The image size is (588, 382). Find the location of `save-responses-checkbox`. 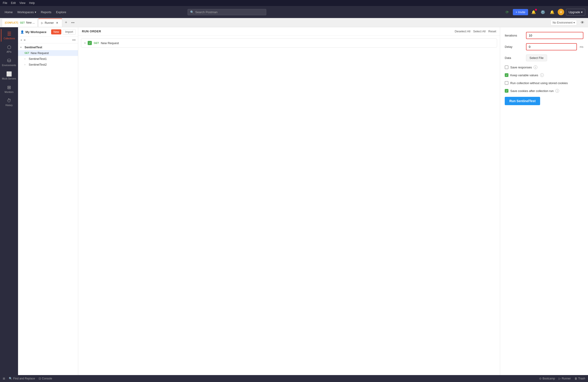

save-responses-checkbox is located at coordinates (506, 67).